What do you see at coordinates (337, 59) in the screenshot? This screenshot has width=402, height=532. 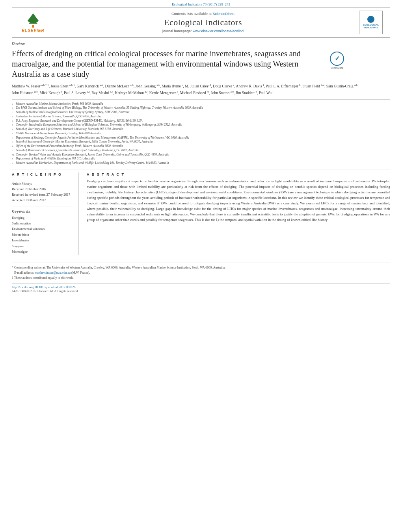 I see `crossmark-circle: ✓` at bounding box center [337, 59].